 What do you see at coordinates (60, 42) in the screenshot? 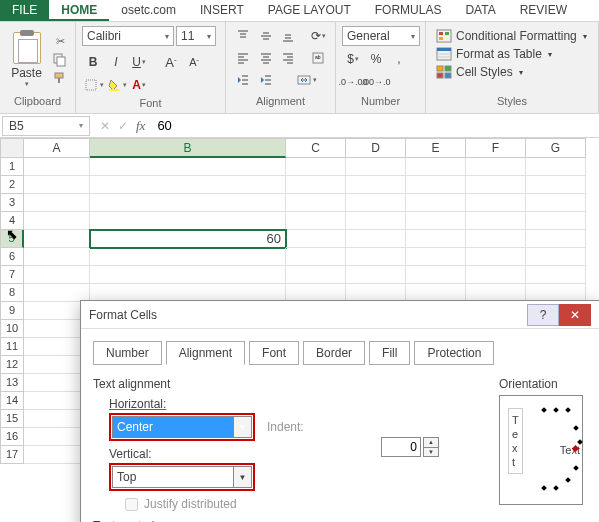
I see `cut-icon: ✂` at bounding box center [60, 42].